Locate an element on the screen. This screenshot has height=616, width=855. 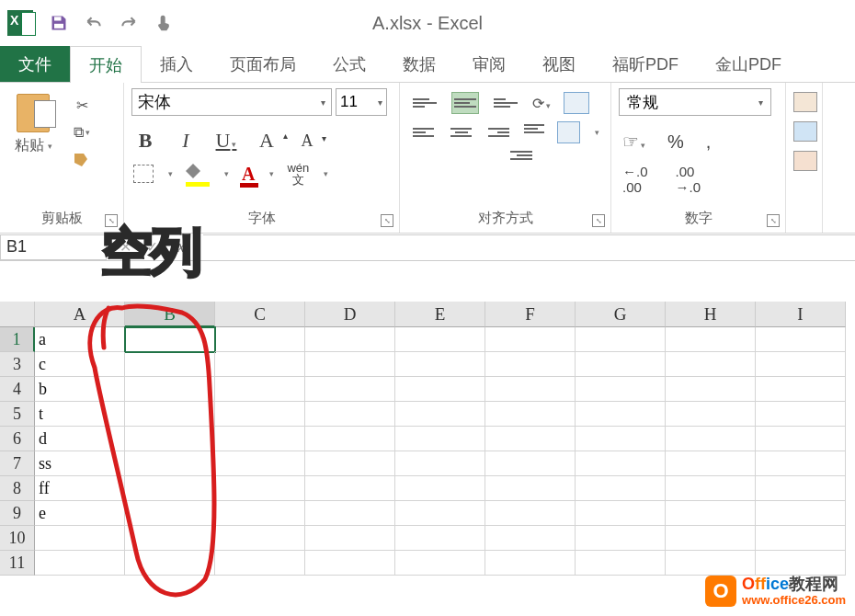
font-color-button: A is located at coordinates (248, 175).